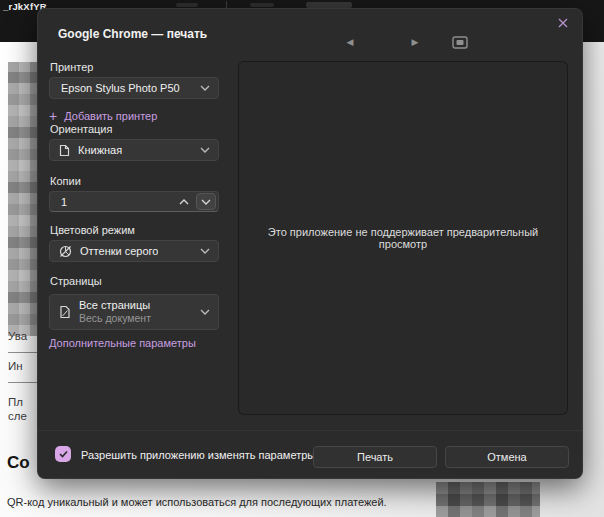  What do you see at coordinates (16, 402) in the screenshot?
I see `page-text-fragment: Пл` at bounding box center [16, 402].